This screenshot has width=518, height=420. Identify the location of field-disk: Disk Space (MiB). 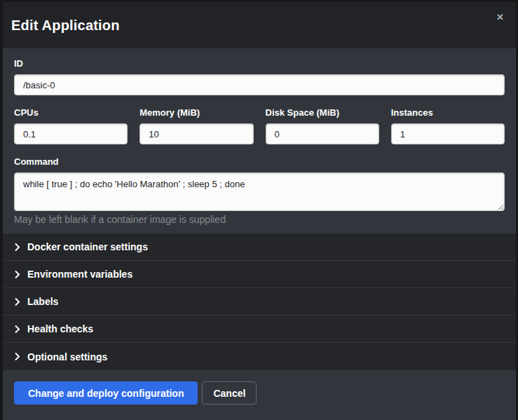
(322, 126).